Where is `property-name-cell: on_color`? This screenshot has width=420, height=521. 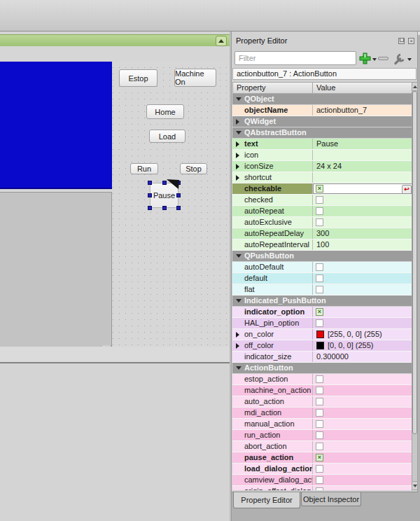
property-name-cell: on_color is located at coordinates (273, 335).